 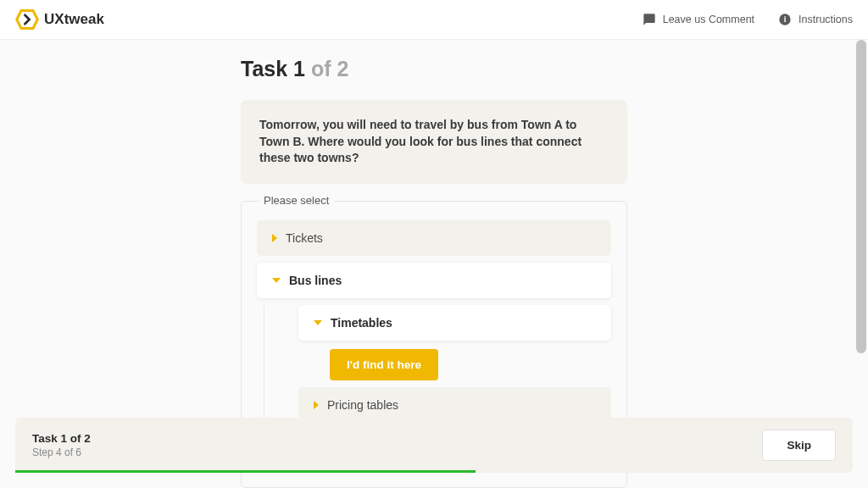 What do you see at coordinates (454, 323) in the screenshot?
I see `tree-item-timetables: Timetables` at bounding box center [454, 323].